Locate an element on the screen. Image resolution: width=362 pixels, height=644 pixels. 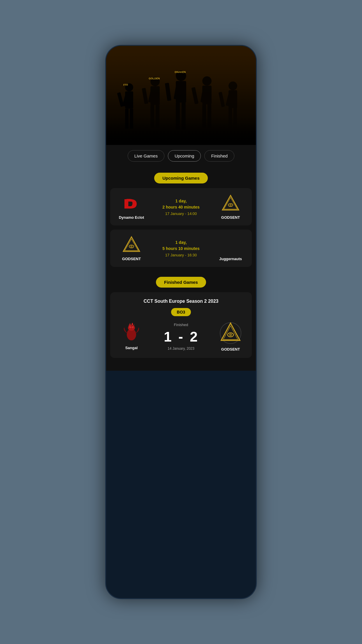
tab-live-games: Live Games is located at coordinates (146, 156).